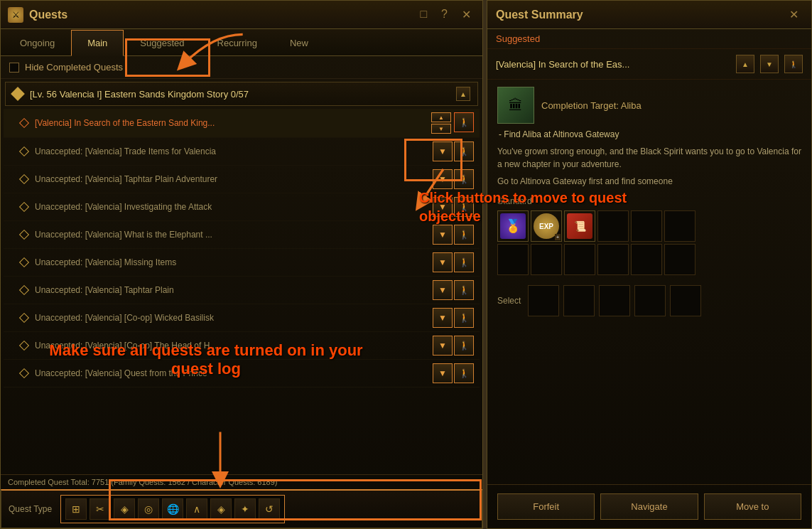 Image resolution: width=812 pixels, height=529 pixels. Describe the element at coordinates (234, 179) in the screenshot. I see `quest-name: Unaccepted: [Valencia] Taphtar Plain Adv…` at that location.